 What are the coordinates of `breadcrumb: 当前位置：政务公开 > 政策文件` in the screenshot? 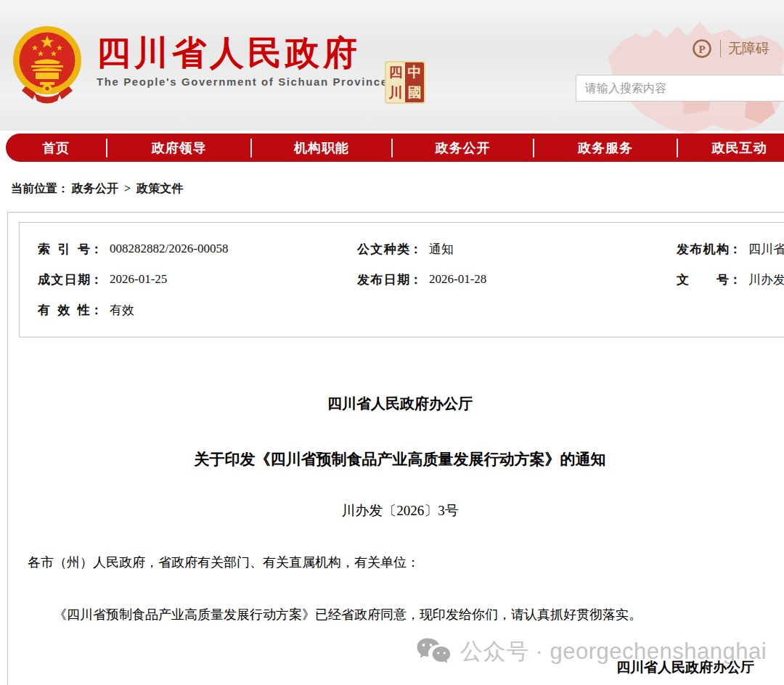 It's located at (99, 189).